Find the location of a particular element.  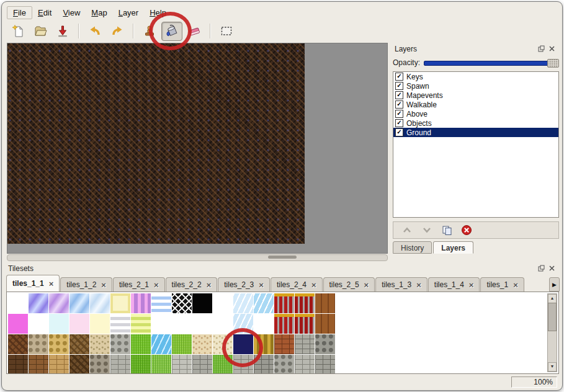

tileset-tab-tiles_1_4: tiles_1_4× is located at coordinates (454, 284).